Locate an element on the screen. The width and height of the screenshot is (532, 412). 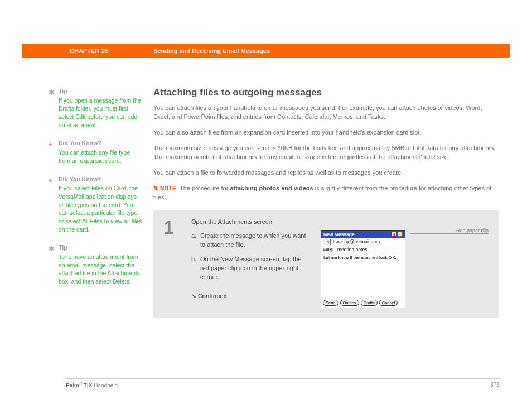
step-lead: Open the Attachments screen: is located at coordinates (250, 222).